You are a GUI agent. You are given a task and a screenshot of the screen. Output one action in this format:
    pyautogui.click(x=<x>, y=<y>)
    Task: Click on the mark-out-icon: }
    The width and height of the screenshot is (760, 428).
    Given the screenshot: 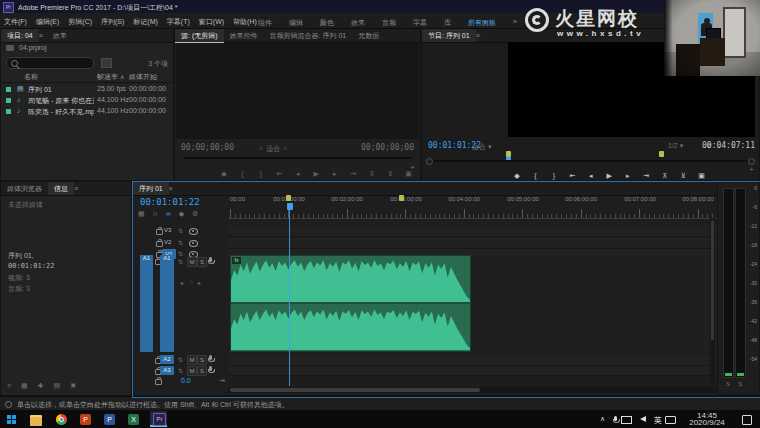 What is the action you would take?
    pyautogui.click(x=554, y=176)
    